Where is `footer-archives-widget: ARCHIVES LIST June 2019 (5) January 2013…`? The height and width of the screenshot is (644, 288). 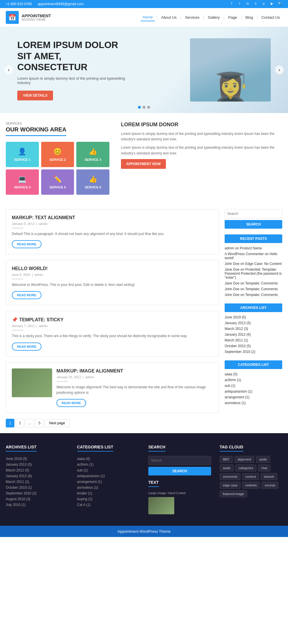
footer-archives-widget: ARCHIVES LIST June 2019 (5) January 2013… is located at coordinates (37, 479).